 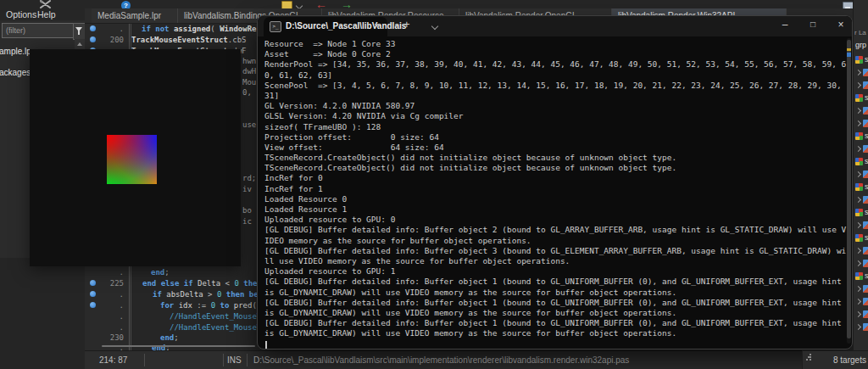 What do you see at coordinates (326, 27) in the screenshot?
I see `terminal-tab: >_ D:\Source\_Pascal\libVandlais ×` at bounding box center [326, 27].